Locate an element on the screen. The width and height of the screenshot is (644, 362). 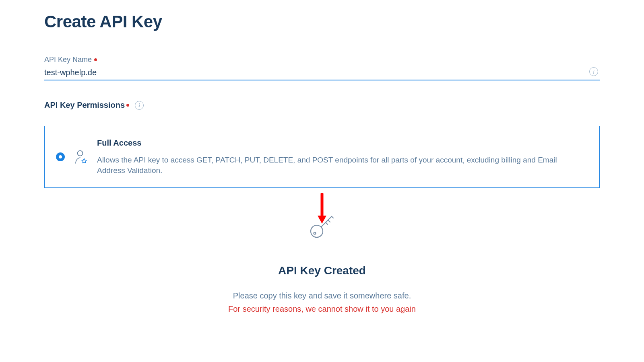
api-key-name-field: API Key Name i is located at coordinates (322, 68).